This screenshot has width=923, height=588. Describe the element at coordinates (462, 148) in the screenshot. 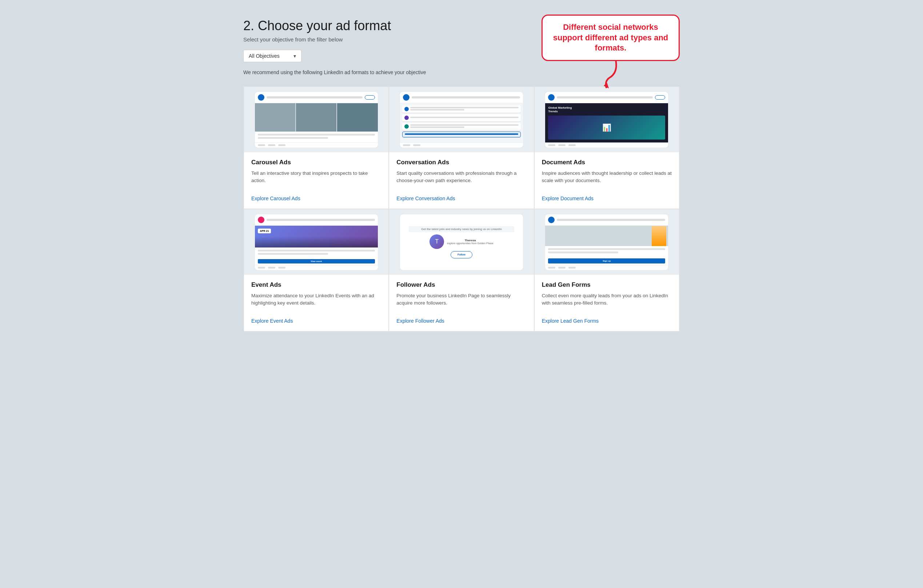

I see `ad-card-conversation: Conversation Ads Start quality conversat…` at that location.